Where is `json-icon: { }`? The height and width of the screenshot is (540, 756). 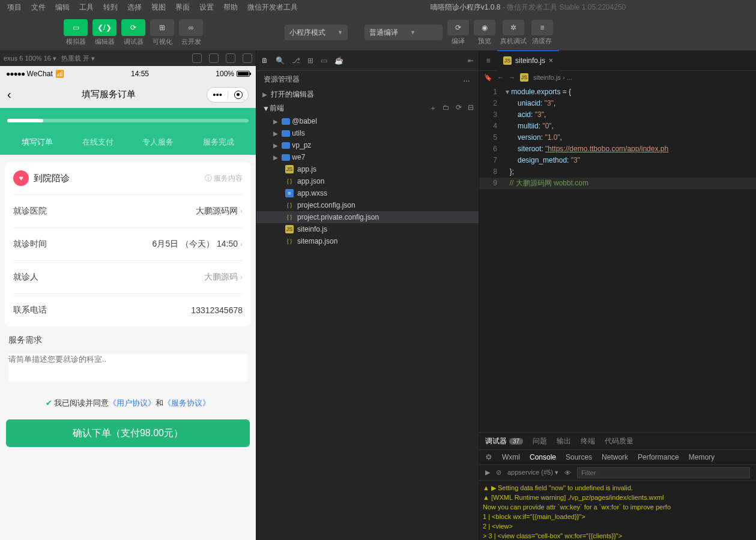
json-icon: { } is located at coordinates (289, 217).